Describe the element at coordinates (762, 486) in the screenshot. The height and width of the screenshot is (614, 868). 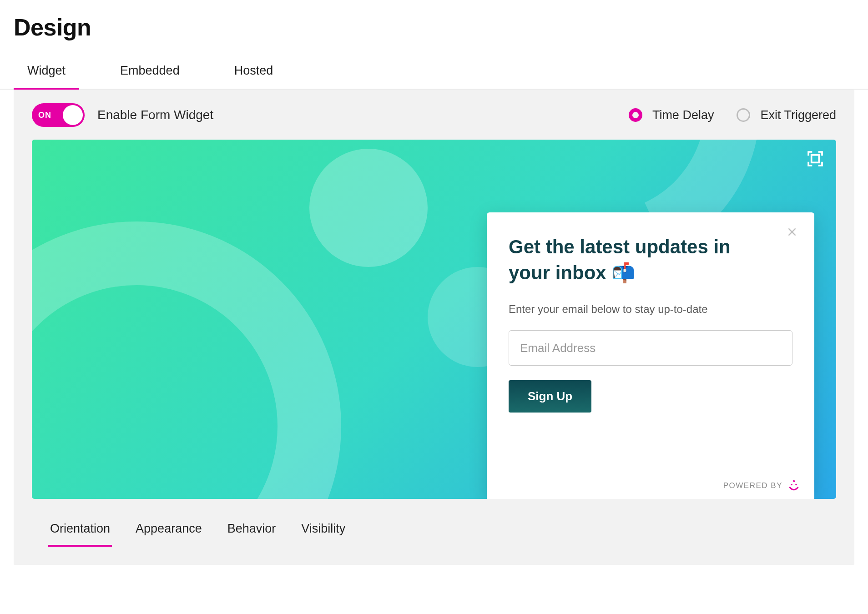
I see `powered-by: POWERED BY` at that location.